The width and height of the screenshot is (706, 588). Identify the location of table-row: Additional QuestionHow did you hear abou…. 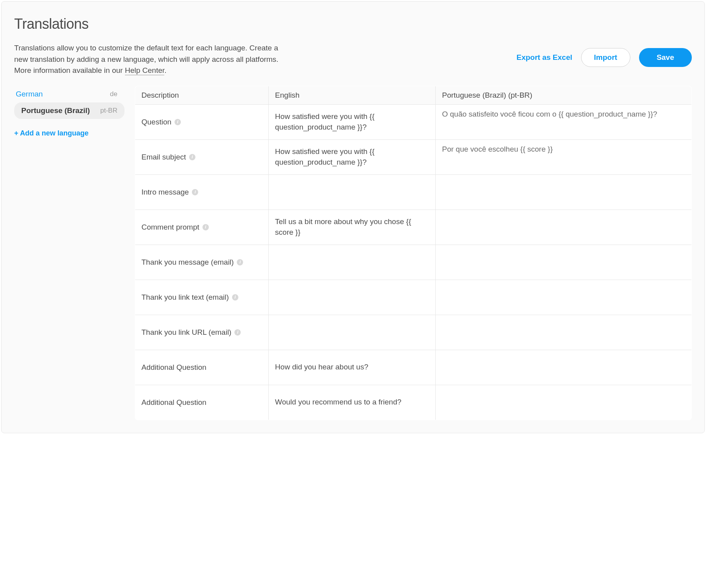
(414, 367).